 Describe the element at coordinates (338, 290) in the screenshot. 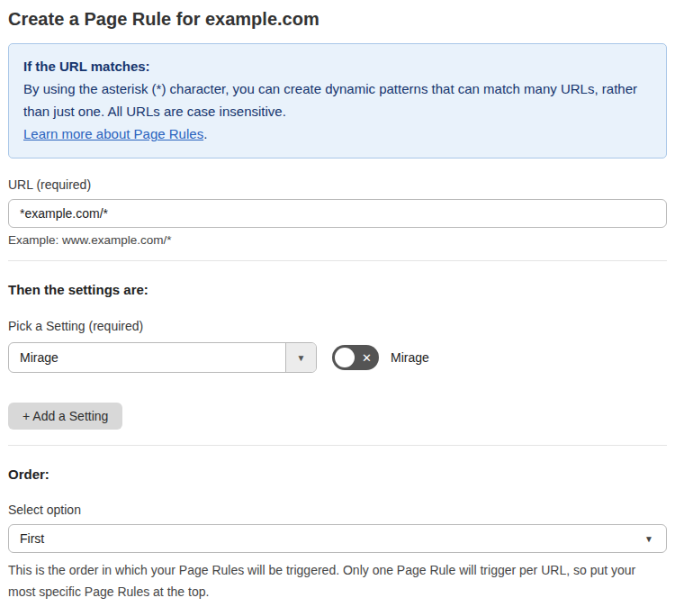

I see `settings-section-heading: Then the settings are:` at that location.